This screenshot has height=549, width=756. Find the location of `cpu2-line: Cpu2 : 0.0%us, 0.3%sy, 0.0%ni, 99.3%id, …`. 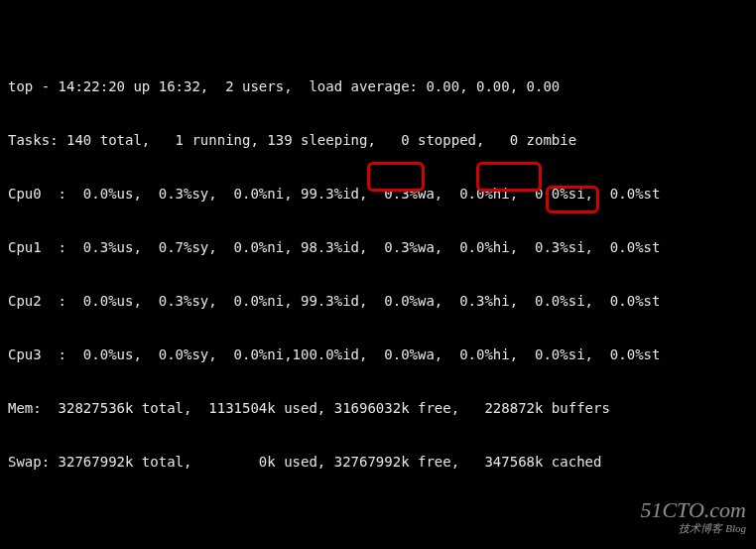

cpu2-line: Cpu2 : 0.0%us, 0.3%sy, 0.0%ni, 99.3%id, … is located at coordinates (378, 301).